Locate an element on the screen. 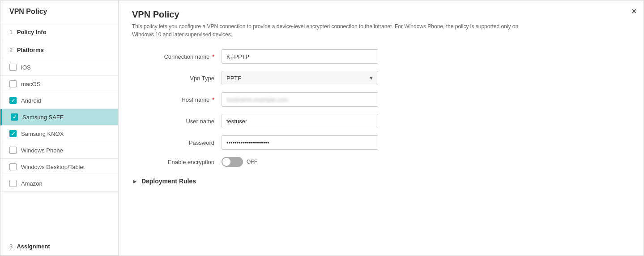 This screenshot has height=256, width=644. platform-label-android: Android is located at coordinates (31, 100).